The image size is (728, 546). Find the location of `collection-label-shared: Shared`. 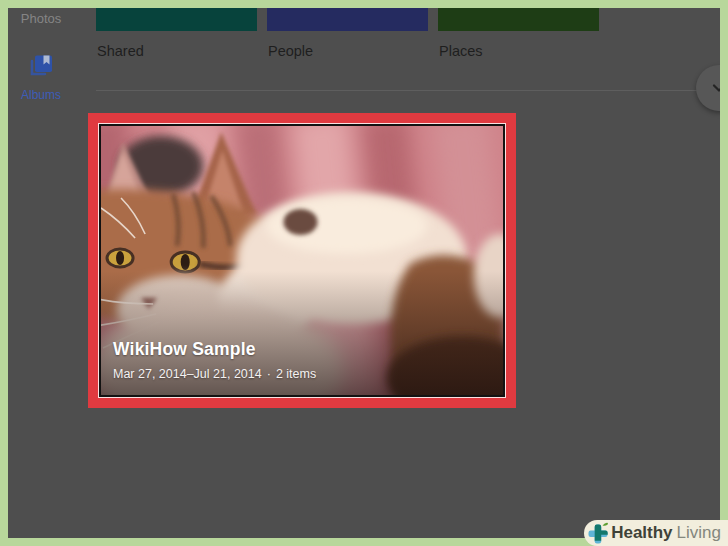

collection-label-shared: Shared is located at coordinates (120, 51).